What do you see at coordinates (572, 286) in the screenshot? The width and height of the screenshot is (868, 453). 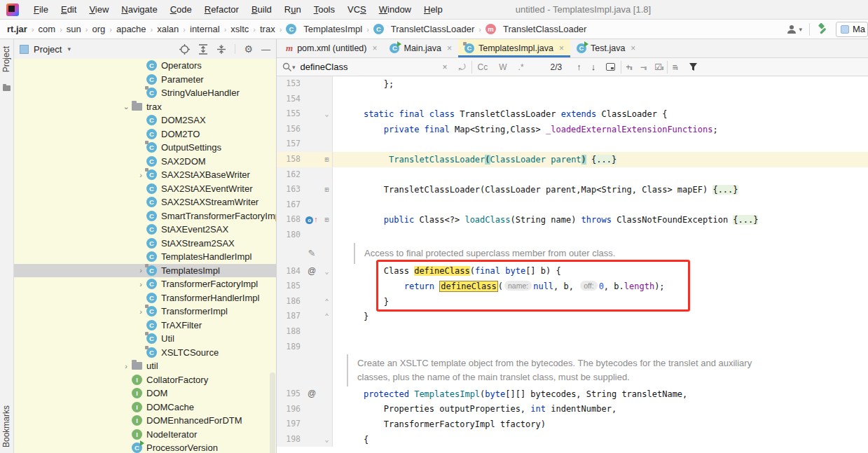 I see `code-line-185: 185 return defineClass(name:null, b, off…` at bounding box center [572, 286].